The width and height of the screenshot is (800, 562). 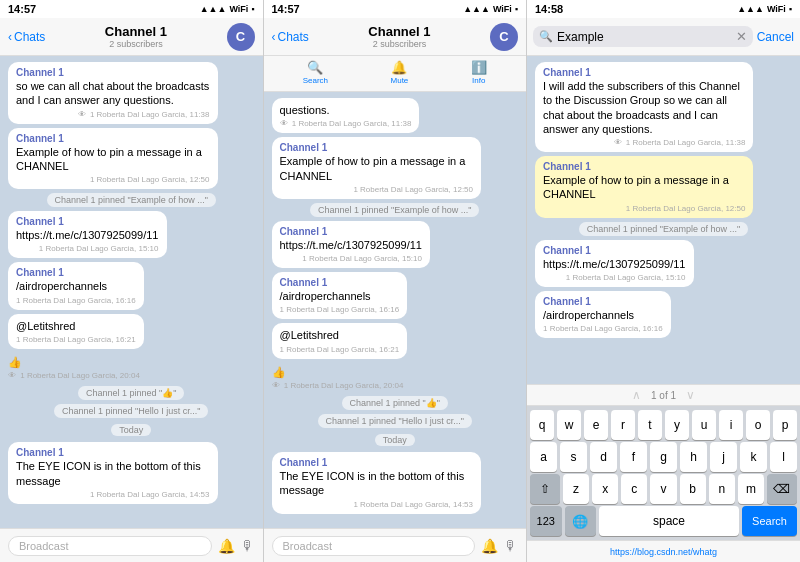 What do you see at coordinates (400, 74) in the screenshot?
I see `mute-tool-btn: 🔔 Mute` at bounding box center [400, 74].